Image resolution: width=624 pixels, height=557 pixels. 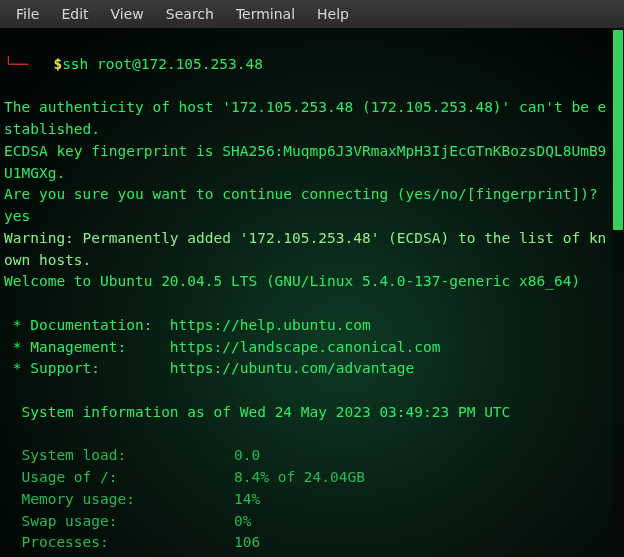 What do you see at coordinates (119, 456) in the screenshot?
I see `sysinfo-label: System load:` at bounding box center [119, 456].